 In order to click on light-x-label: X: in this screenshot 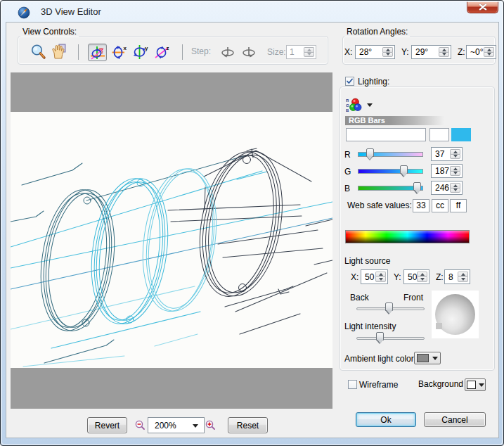, I will do `click(354, 277)`.